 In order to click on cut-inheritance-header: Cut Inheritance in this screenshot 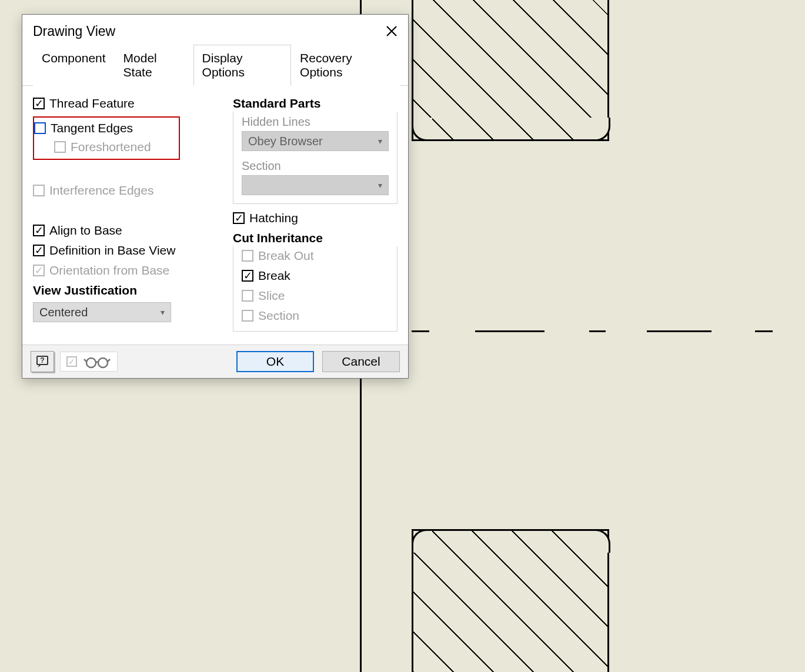, I will do `click(315, 238)`.